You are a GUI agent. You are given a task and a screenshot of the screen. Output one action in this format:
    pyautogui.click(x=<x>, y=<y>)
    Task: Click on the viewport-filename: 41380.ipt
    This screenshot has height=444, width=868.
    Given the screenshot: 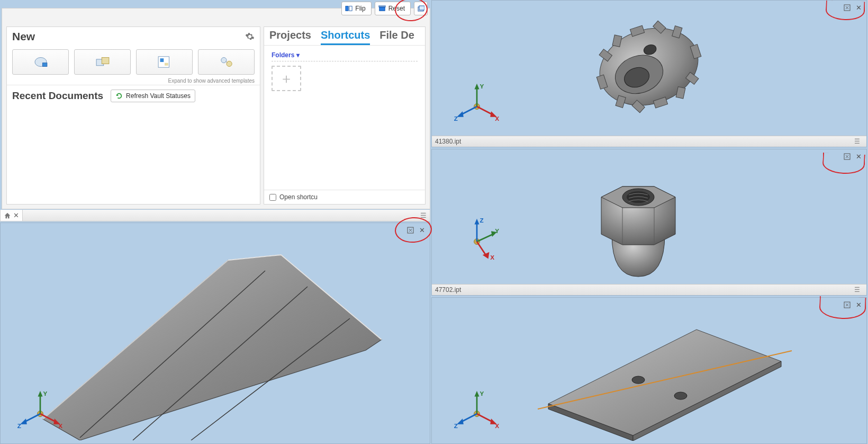 What is the action you would take?
    pyautogui.click(x=448, y=141)
    